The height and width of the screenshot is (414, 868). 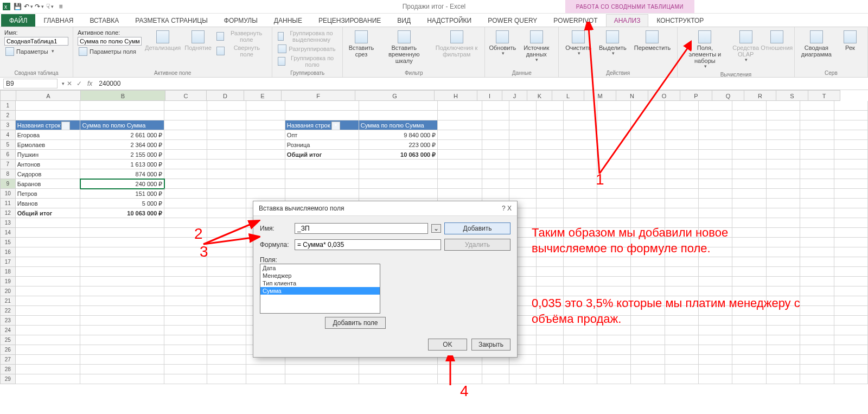 I want to click on cell-O5, so click(x=682, y=145).